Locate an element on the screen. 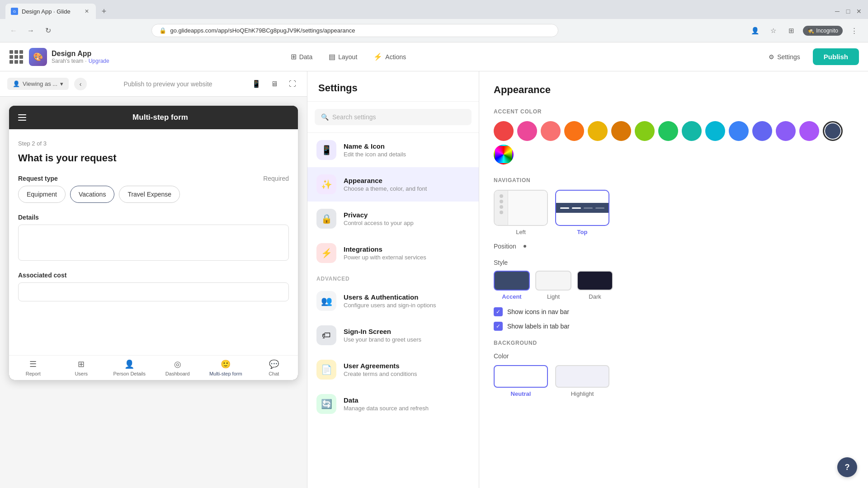  settings-item-data: 🔄 Data Manage data source and refresh is located at coordinates (393, 404).